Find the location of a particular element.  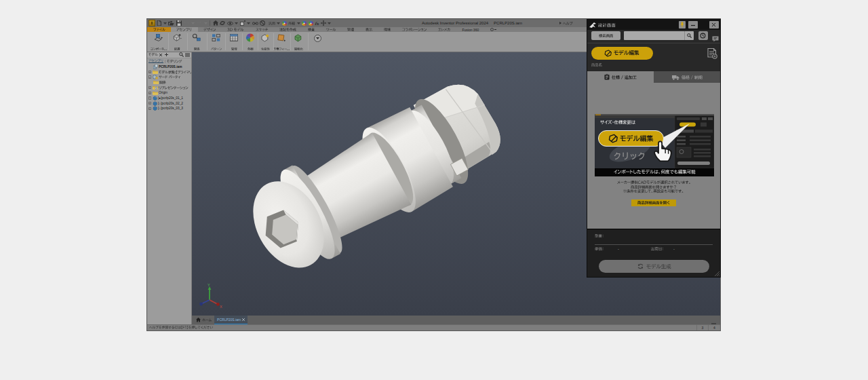

promo-banner: サイズ・仕様変更はモデル編集 クリックインポートしたモデルは、何度でも編集可能 is located at coordinates (654, 145).